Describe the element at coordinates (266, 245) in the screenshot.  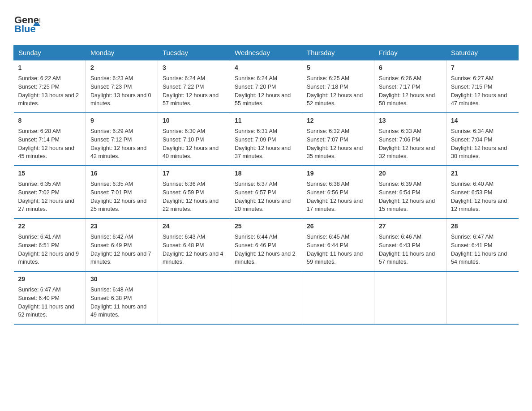
I see `calendar-cell: 25Sunrise: 6:44 AMSunset: 6:46 PMDayligh…` at that location.